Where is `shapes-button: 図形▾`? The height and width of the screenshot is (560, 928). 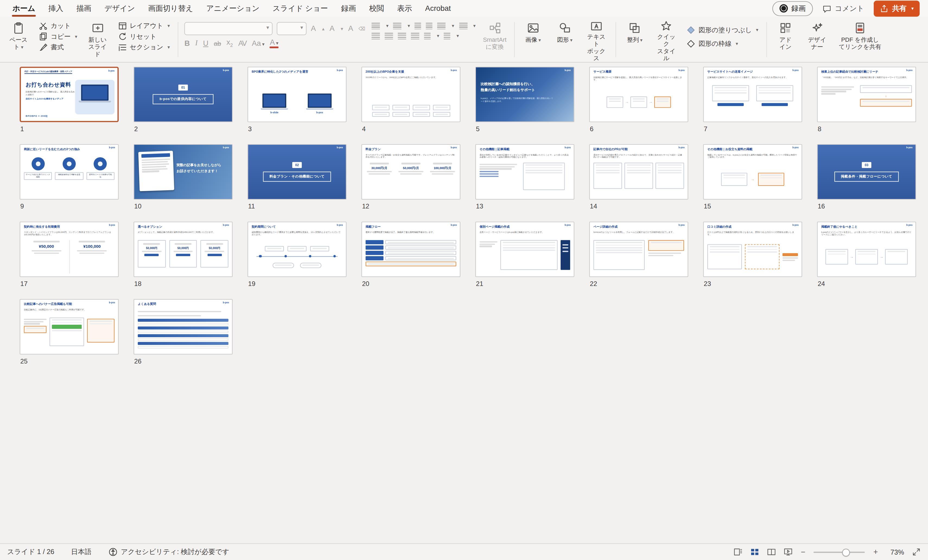 shapes-button: 図形▾ is located at coordinates (565, 40).